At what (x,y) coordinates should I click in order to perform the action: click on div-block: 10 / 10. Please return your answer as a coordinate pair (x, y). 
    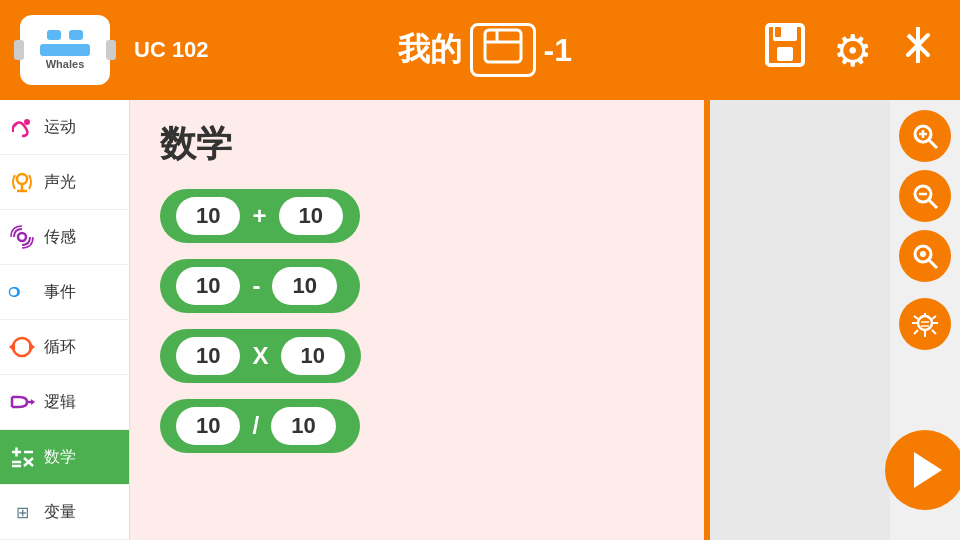
    Looking at the image, I should click on (260, 426).